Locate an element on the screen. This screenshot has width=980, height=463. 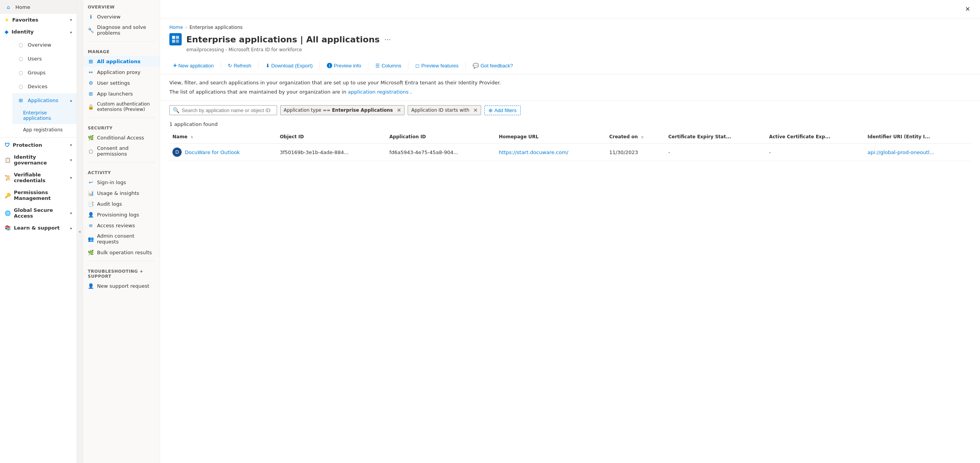
new-application-button: + New application is located at coordinates (193, 65).